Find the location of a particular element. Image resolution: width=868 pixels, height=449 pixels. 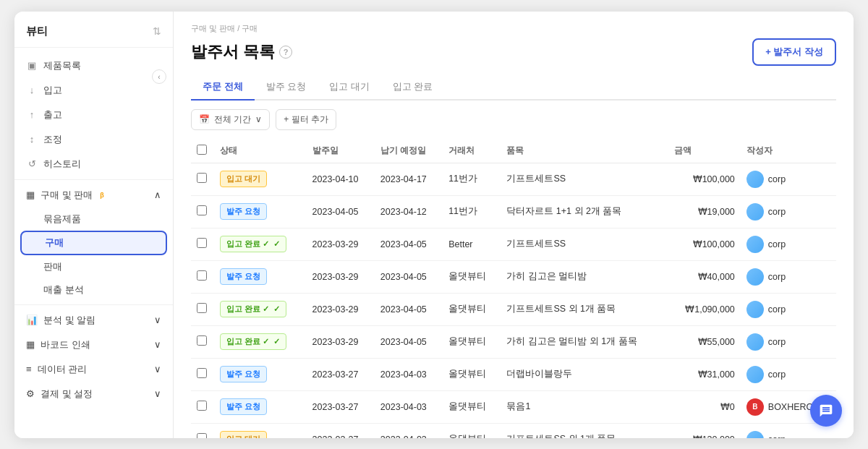

sidebar-item-bundle: 묶음제품 is located at coordinates (94, 219).